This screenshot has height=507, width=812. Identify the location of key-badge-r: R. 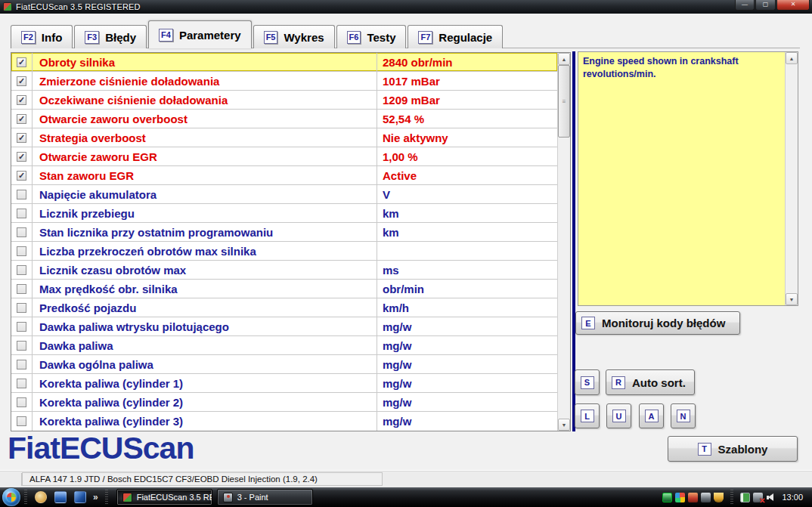
(618, 382).